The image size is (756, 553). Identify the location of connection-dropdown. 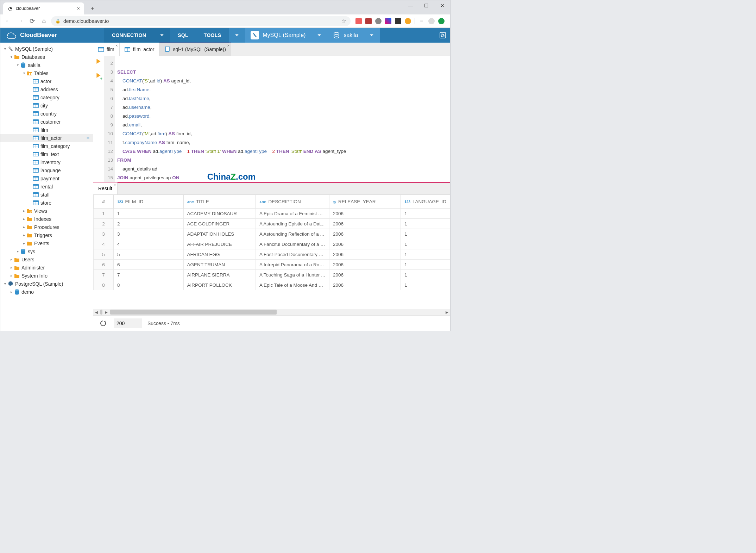
(319, 35).